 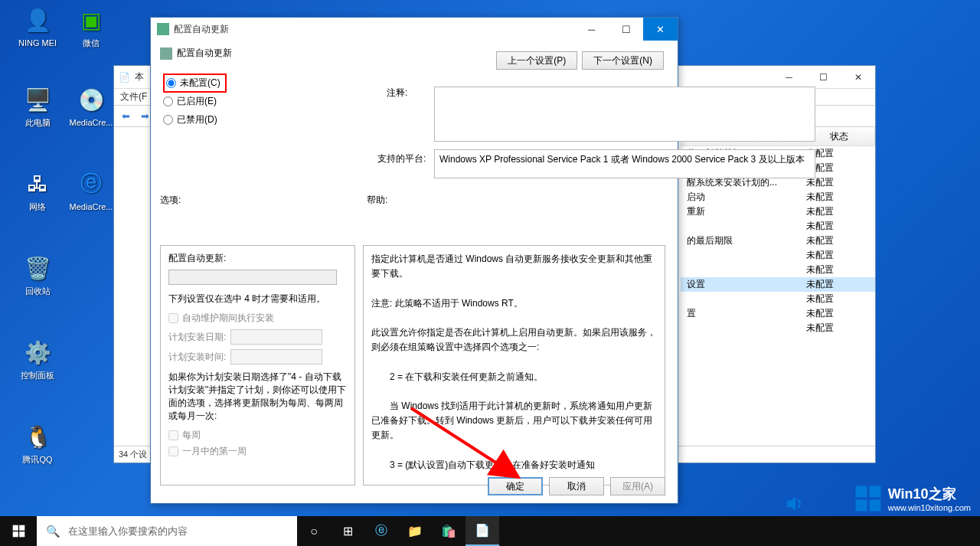 What do you see at coordinates (54, 531) in the screenshot?
I see `search-icon: 🔍` at bounding box center [54, 531].